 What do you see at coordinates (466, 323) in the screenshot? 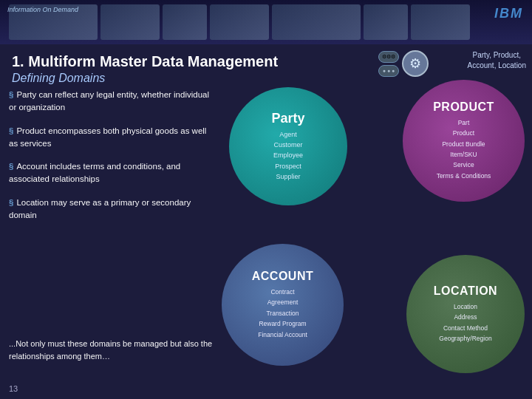
I see `location-items: Location Address Contact Method Geograph…` at bounding box center [466, 323].